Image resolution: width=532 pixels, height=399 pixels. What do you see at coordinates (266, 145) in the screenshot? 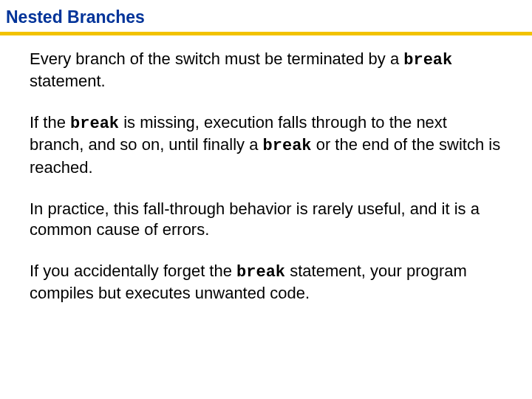
I see `paragraph-2: If the break is missing, execution falls…` at bounding box center [266, 145].